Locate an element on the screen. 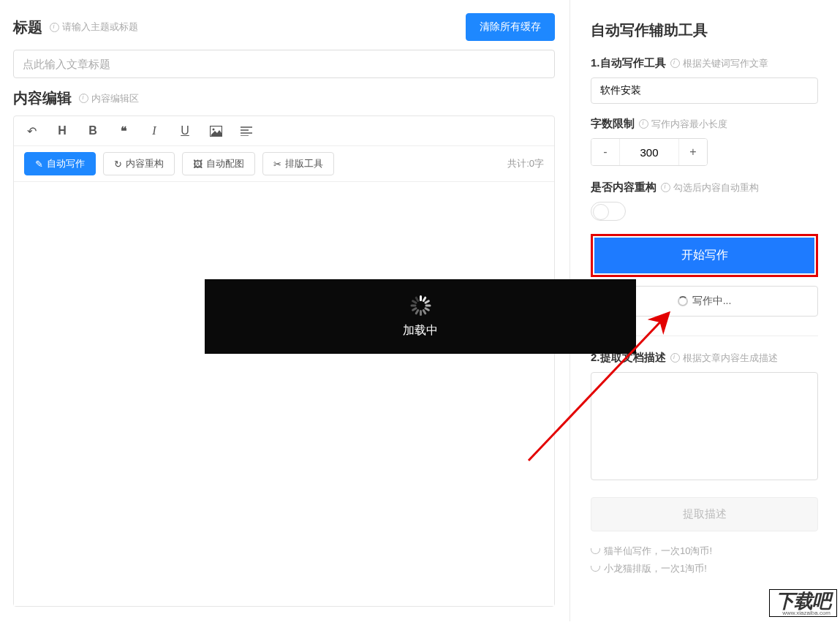  section1-label: 1.自动写作工具 is located at coordinates (629, 63).